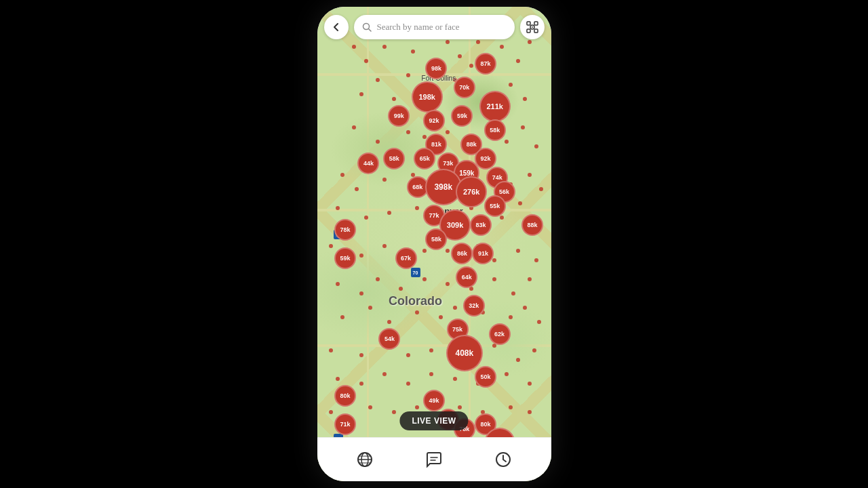  Describe the element at coordinates (434, 401) in the screenshot. I see `cluster-c42: 49k` at that location.